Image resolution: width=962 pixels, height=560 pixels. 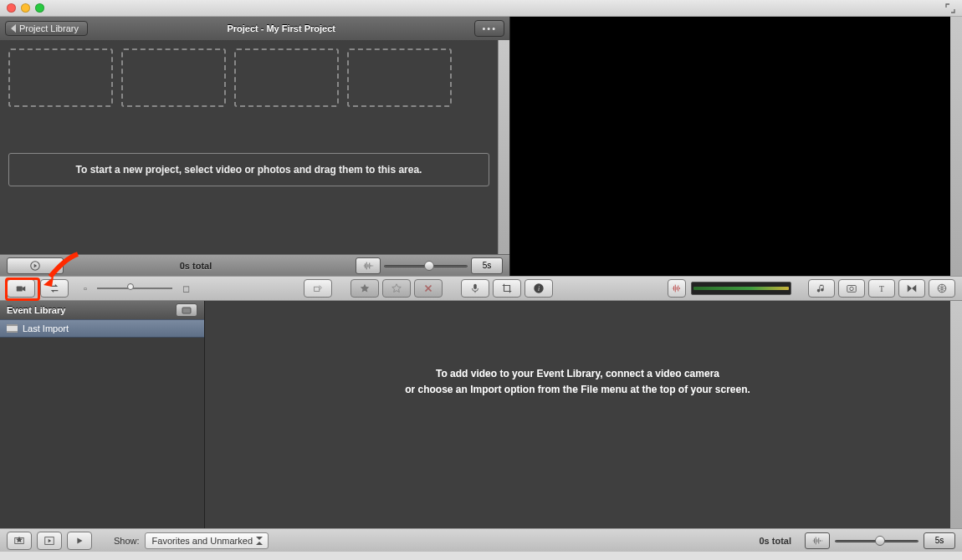 I want to click on project-dropzone: To start a new project, select video or …, so click(x=249, y=170).